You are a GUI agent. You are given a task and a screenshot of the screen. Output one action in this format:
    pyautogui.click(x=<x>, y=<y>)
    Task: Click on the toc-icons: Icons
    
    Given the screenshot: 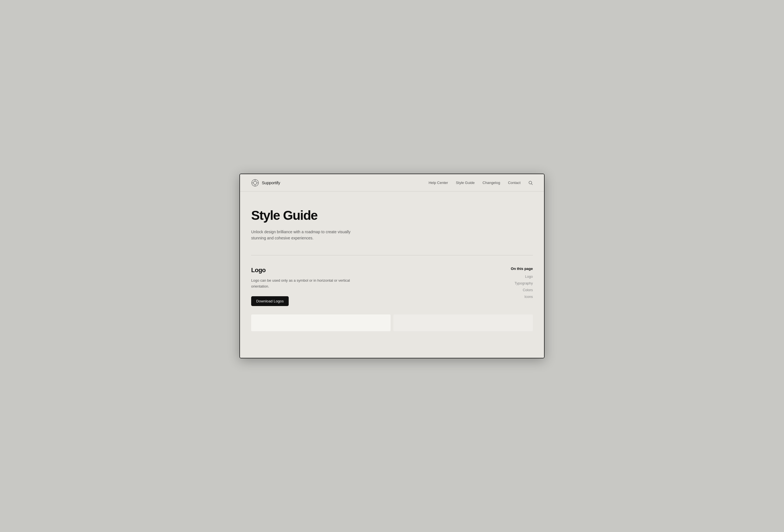 What is the action you would take?
    pyautogui.click(x=510, y=297)
    